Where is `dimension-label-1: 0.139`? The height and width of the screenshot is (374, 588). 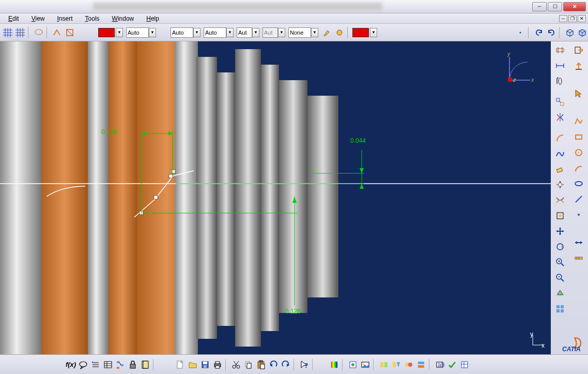
dimension-label-1: 0.139 is located at coordinates (109, 132).